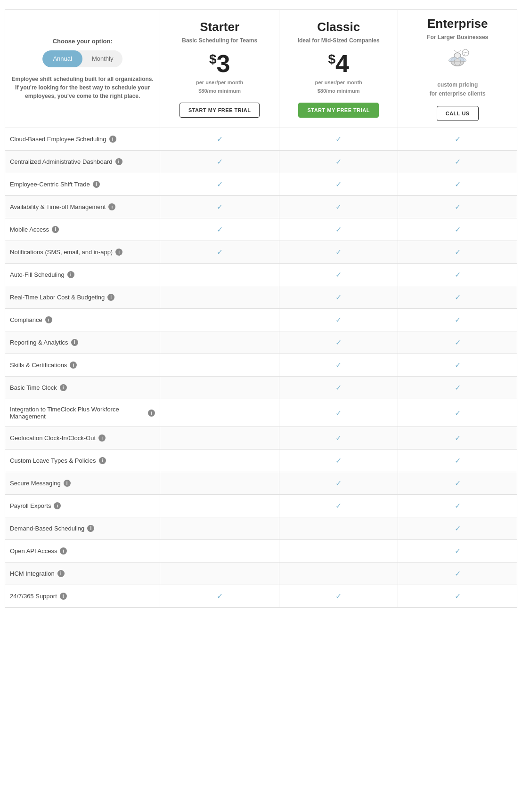 This screenshot has width=522, height=812. I want to click on feature-label-cell: Mobile Access i, so click(83, 230).